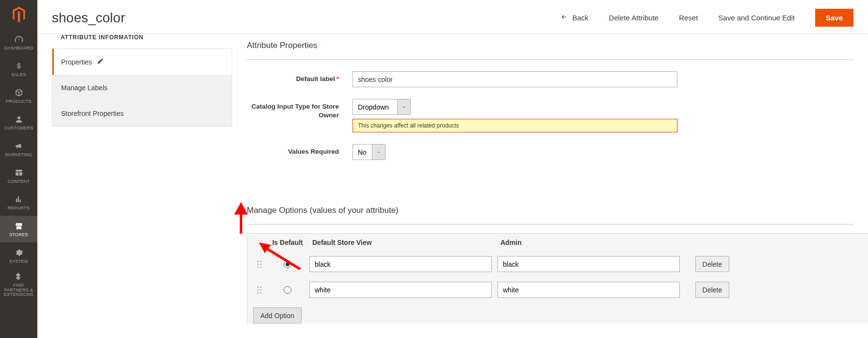 This screenshot has width=868, height=338. I want to click on save-and-continue-button: Save and Continue Edit, so click(756, 17).